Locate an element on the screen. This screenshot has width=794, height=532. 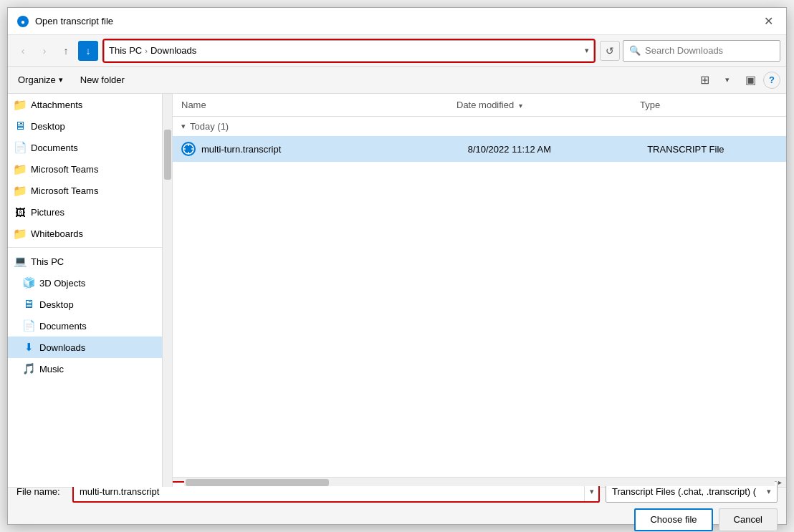
bottom-line2: Choose file Cancel is located at coordinates (397, 520).